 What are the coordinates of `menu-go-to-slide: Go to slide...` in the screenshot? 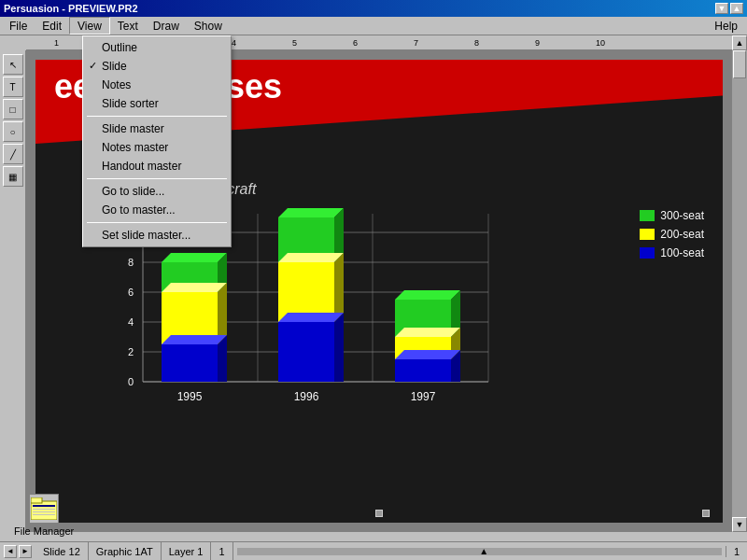 It's located at (157, 191).